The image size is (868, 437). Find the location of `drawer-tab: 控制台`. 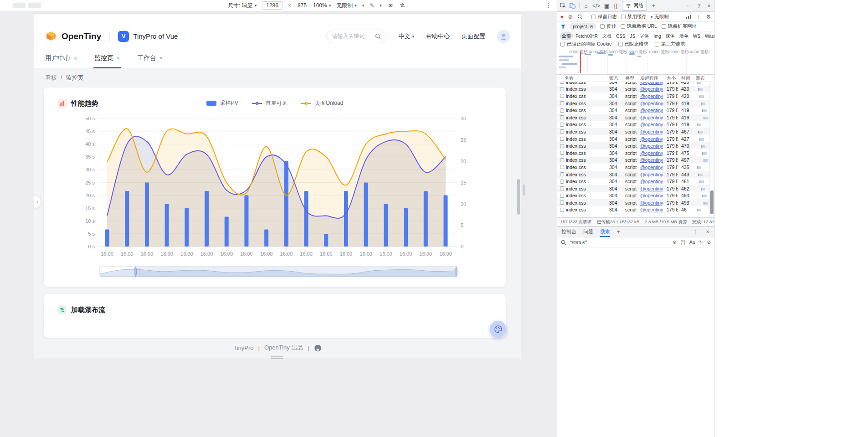

drawer-tab: 控制台 is located at coordinates (569, 231).